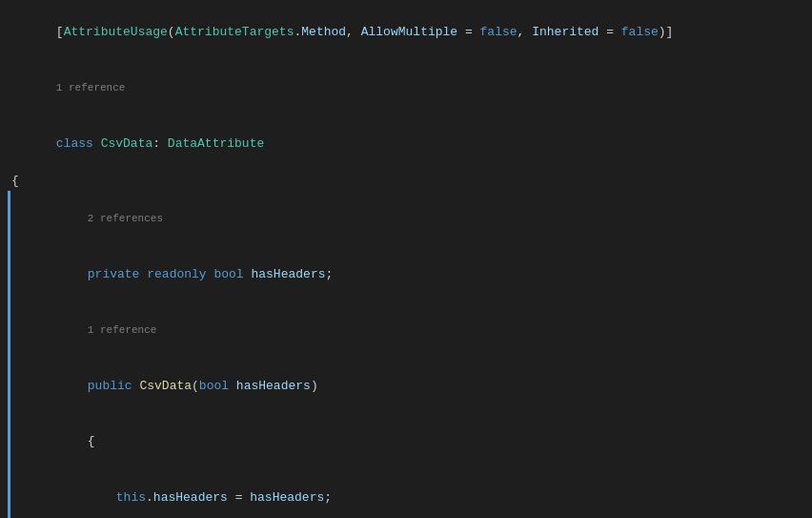 This screenshot has height=518, width=812. Describe the element at coordinates (116, 32) in the screenshot. I see `attribute-name: AttributeUsage` at that location.